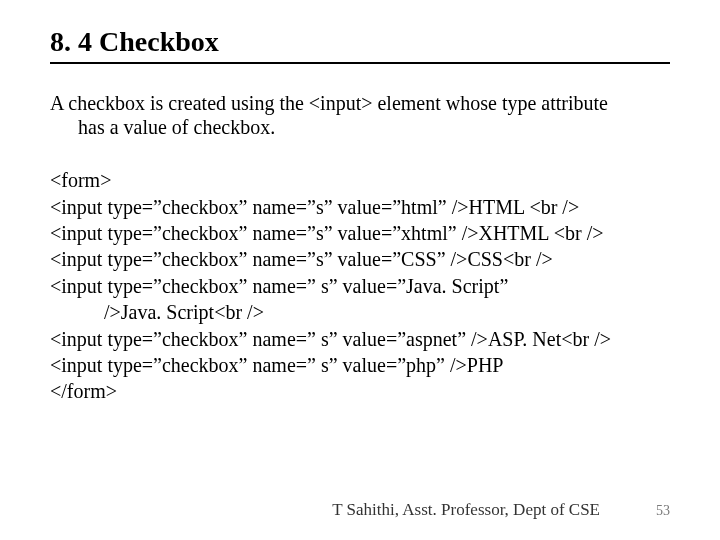  What do you see at coordinates (360, 510) in the screenshot?
I see `slide-footer: T Sahithi, Asst. Professor, Dept of CSE …` at bounding box center [360, 510].